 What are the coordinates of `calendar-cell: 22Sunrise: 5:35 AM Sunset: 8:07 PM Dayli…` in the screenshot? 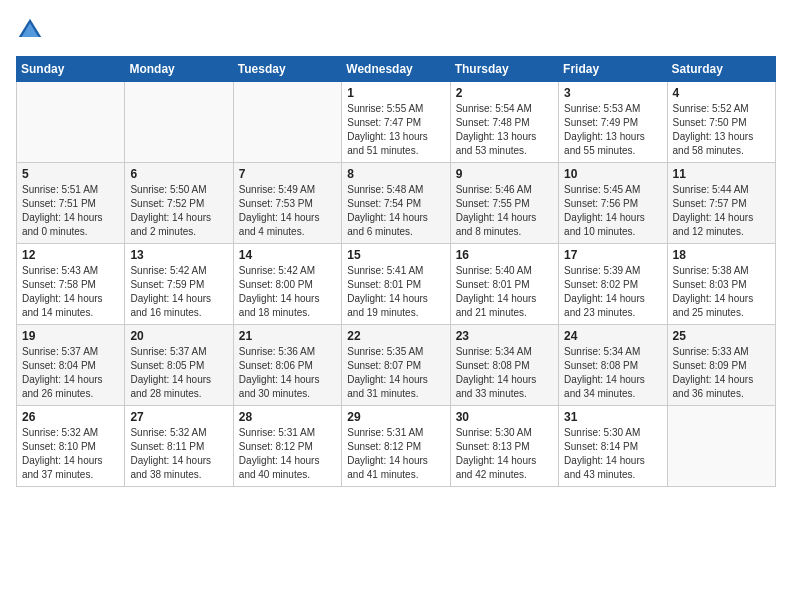 It's located at (396, 366).